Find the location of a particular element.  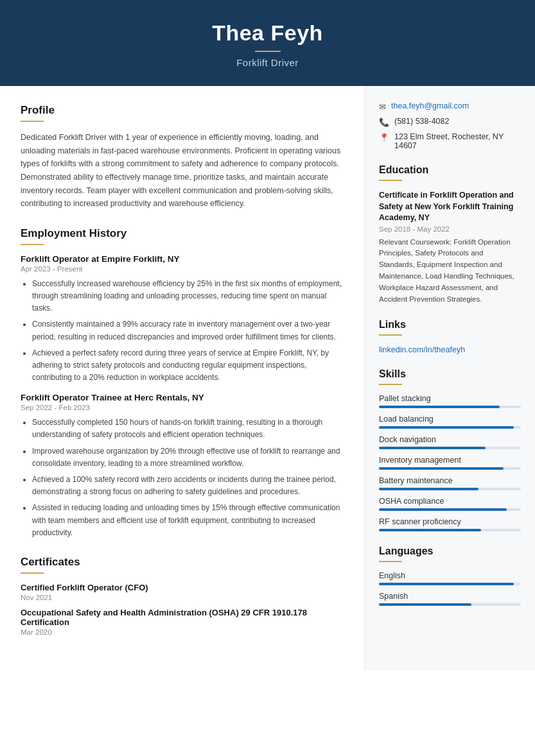

list-item: Achieved a 100% safety record with zero … is located at coordinates (189, 486).